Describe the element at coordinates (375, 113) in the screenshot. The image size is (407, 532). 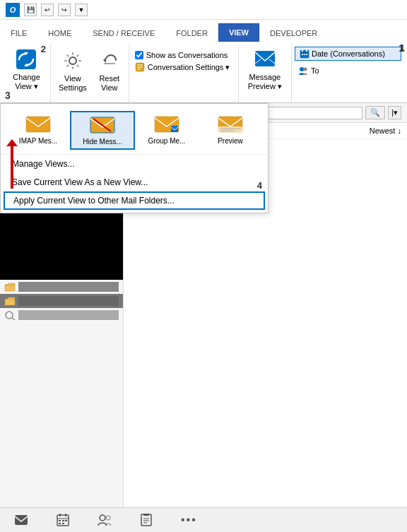
I see `search-button: 🔍` at that location.